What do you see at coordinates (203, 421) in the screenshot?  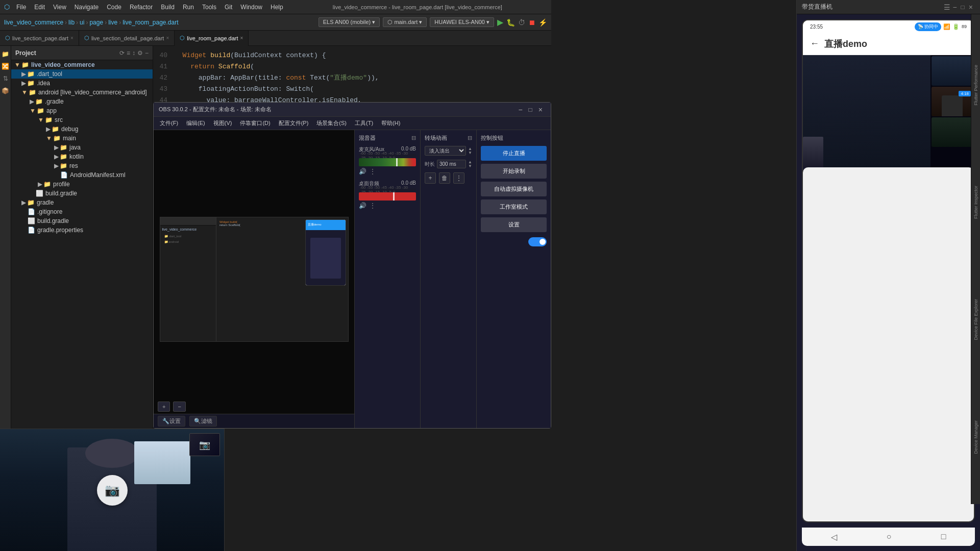 I see `obs-filters-tab: 🔍滤镜` at bounding box center [203, 421].